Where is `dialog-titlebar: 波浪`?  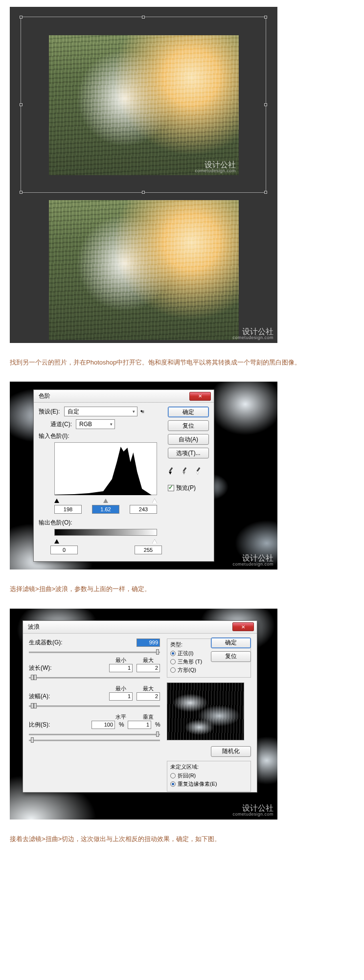
dialog-titlebar: 波浪 is located at coordinates (140, 627).